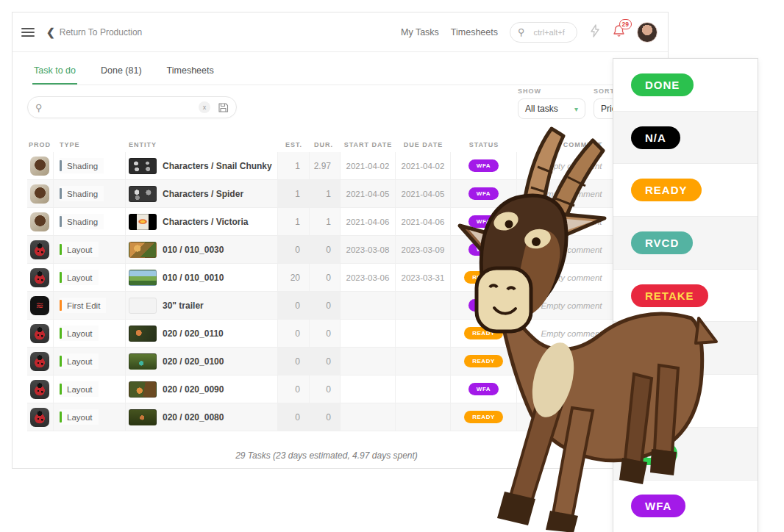  Describe the element at coordinates (90, 166) in the screenshot. I see `task-type-cell: Shading` at that location.